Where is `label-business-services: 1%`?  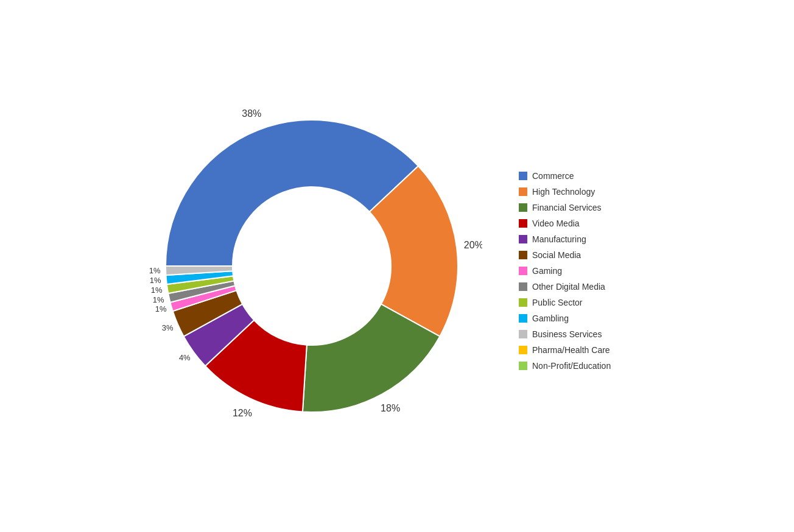
label-business-services: 1% is located at coordinates (155, 270).